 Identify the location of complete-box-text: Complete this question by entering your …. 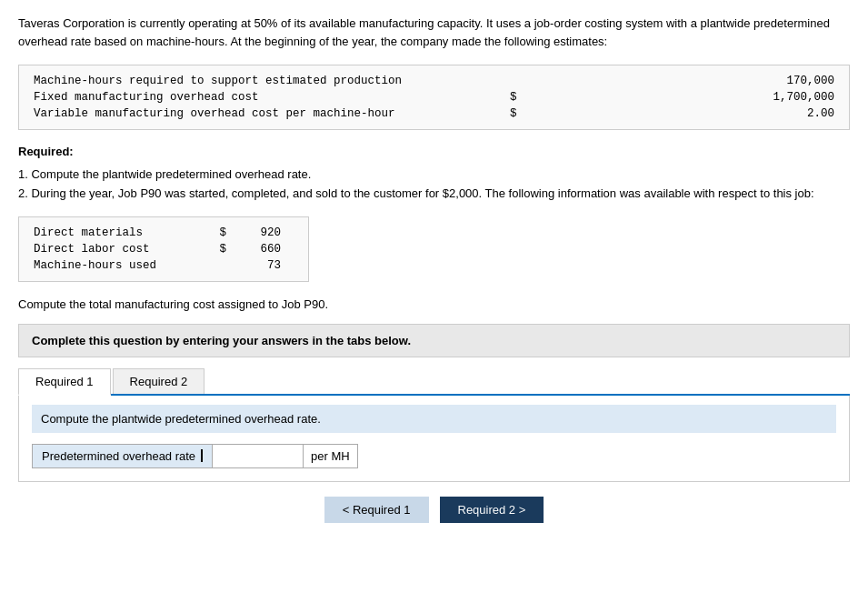
(222, 340).